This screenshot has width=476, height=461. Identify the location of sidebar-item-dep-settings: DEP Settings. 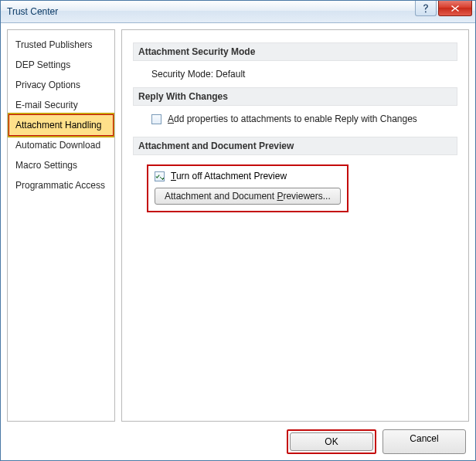
(61, 65).